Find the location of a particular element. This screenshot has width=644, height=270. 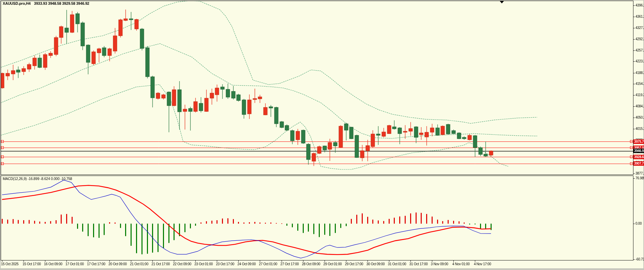

time-axis-label: 27 Oct 17:00 is located at coordinates (290, 264).